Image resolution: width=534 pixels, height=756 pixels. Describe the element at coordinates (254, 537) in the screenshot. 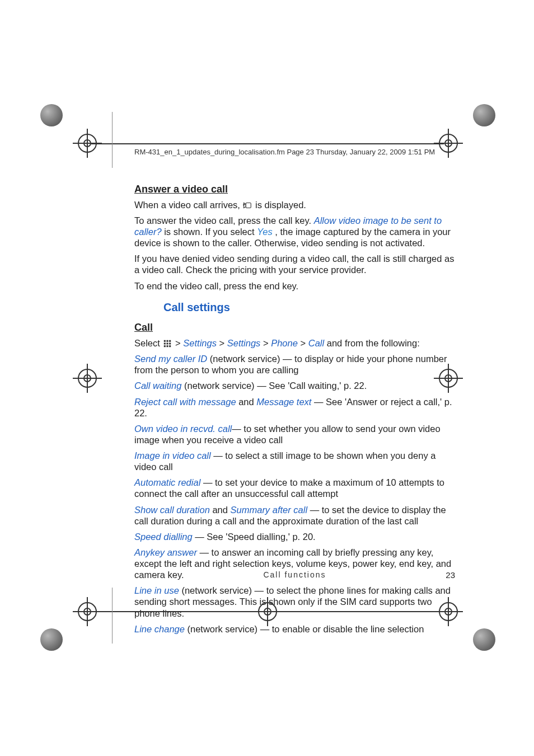

I see `setting-desc: — See 'Speed dialling,' p. 20.` at that location.